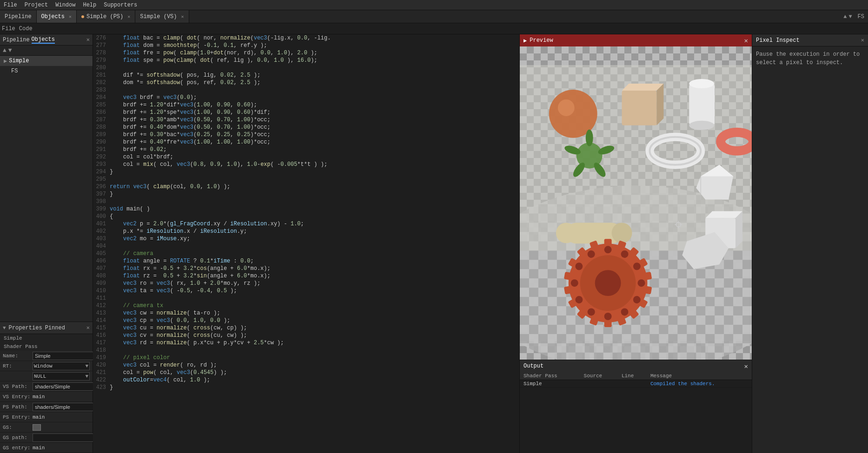  What do you see at coordinates (810, 59) in the screenshot?
I see `pixel-inspect-body: Pause the execution in order to select a…` at bounding box center [810, 59].